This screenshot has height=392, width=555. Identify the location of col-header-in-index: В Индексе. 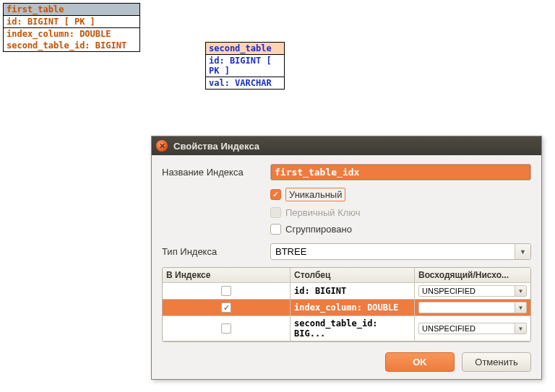
(227, 276).